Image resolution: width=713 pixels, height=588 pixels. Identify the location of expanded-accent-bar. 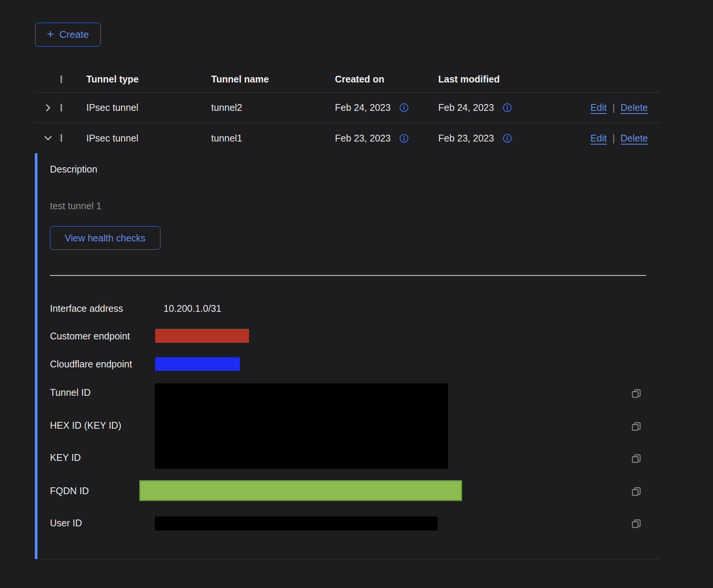
(36, 356).